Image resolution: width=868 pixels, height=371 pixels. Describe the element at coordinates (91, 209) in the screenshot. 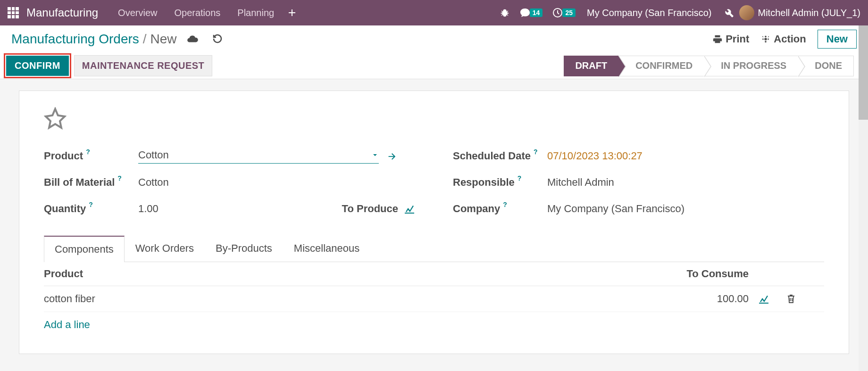

I see `label-quantity: Quantity?` at that location.